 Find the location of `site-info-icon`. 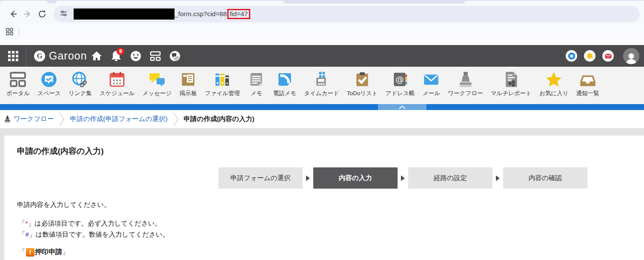

site-info-icon is located at coordinates (64, 14).